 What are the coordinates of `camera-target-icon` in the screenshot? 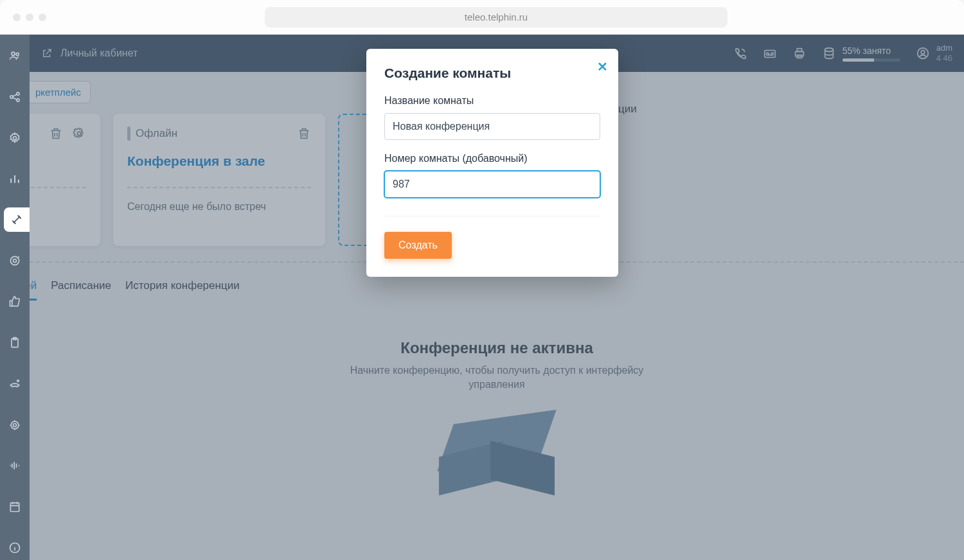 It's located at (15, 425).